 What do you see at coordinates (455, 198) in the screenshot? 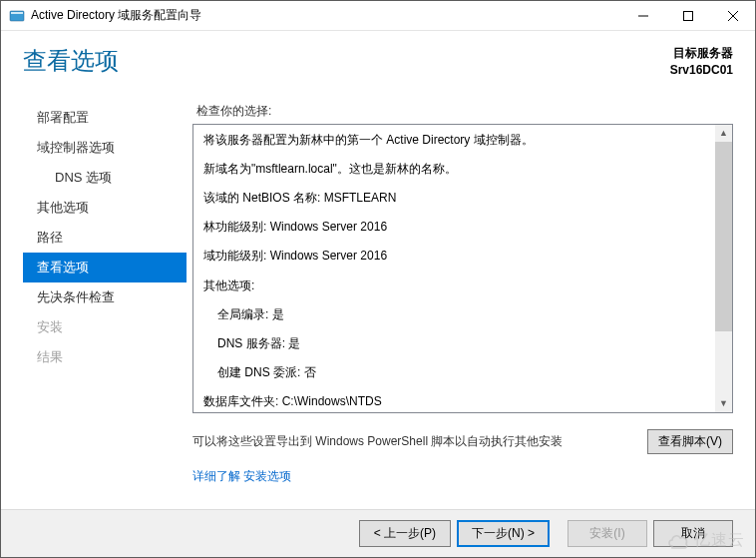
I see `review-line: 该域的 NetBIOS 名称: MSFTLEARN` at bounding box center [455, 198].